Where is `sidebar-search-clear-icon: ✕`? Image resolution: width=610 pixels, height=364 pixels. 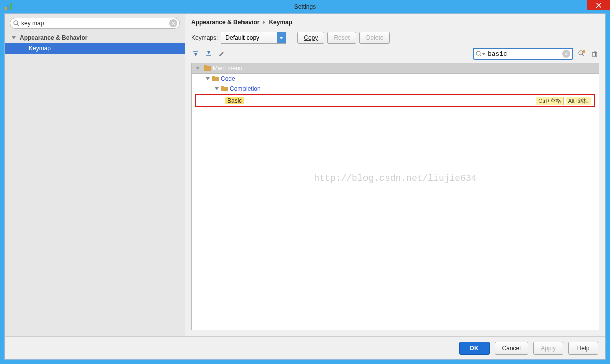
sidebar-search-clear-icon: ✕ is located at coordinates (173, 23).